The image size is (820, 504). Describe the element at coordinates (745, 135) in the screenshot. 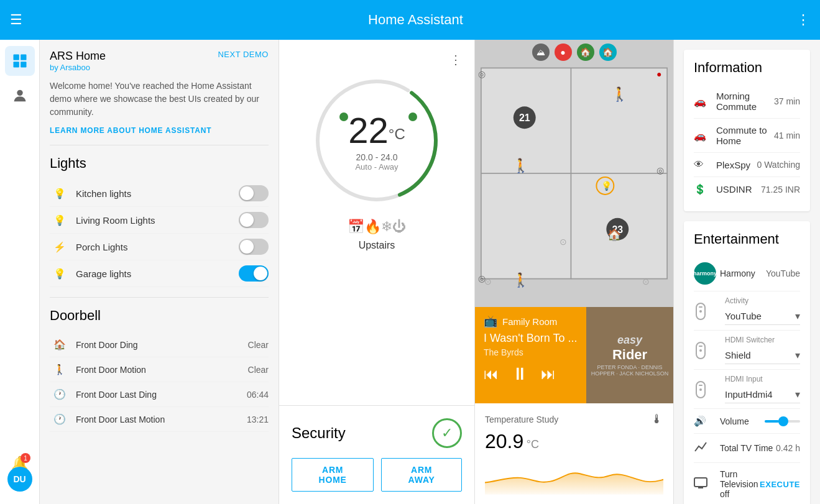

I see `commute-home-label: Commute to Home` at that location.